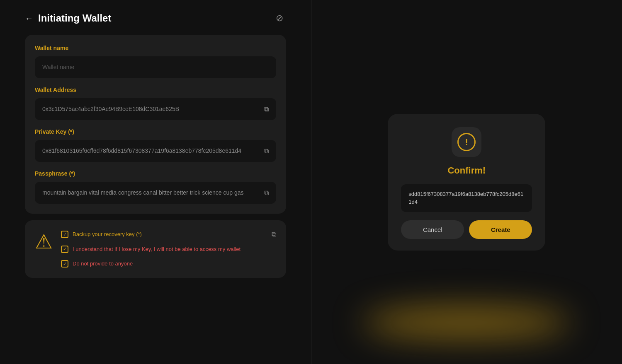 Image resolution: width=622 pixels, height=364 pixels. I want to click on wallet-name-label: Wallet name, so click(156, 48).